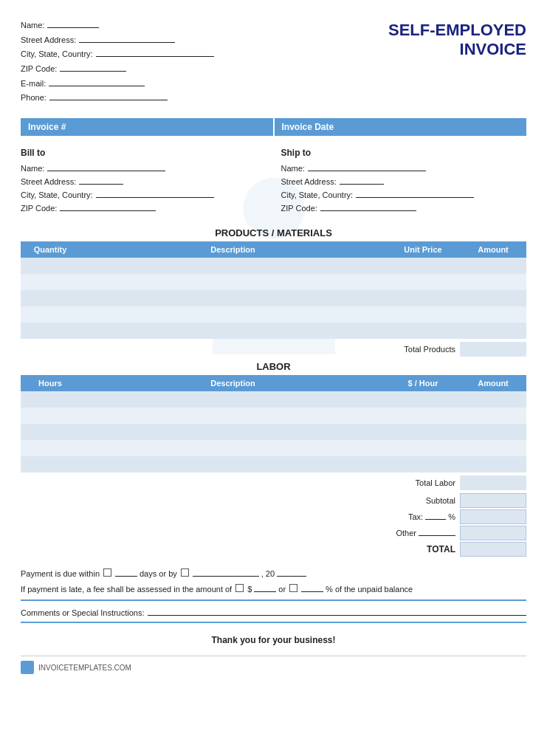 The height and width of the screenshot is (756, 547). I want to click on total-products-value, so click(493, 349).